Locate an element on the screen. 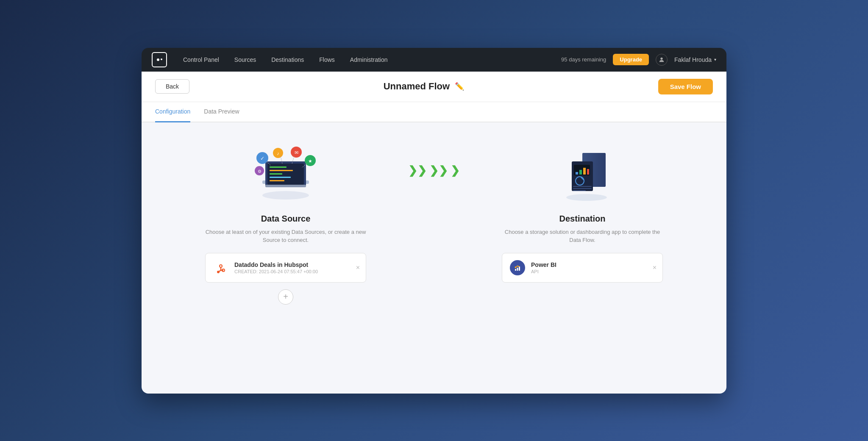 The image size is (868, 441). user-menu-chevron: ▾ is located at coordinates (715, 59).